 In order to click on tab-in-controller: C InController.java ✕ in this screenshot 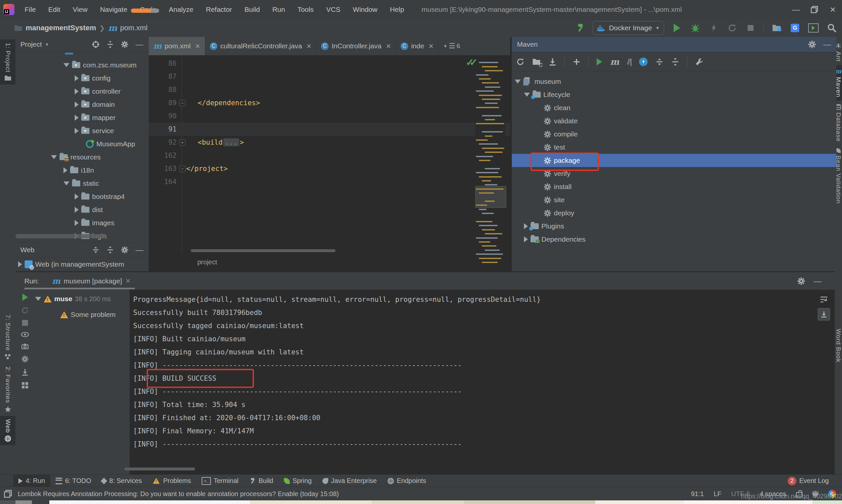, I will do `click(356, 46)`.